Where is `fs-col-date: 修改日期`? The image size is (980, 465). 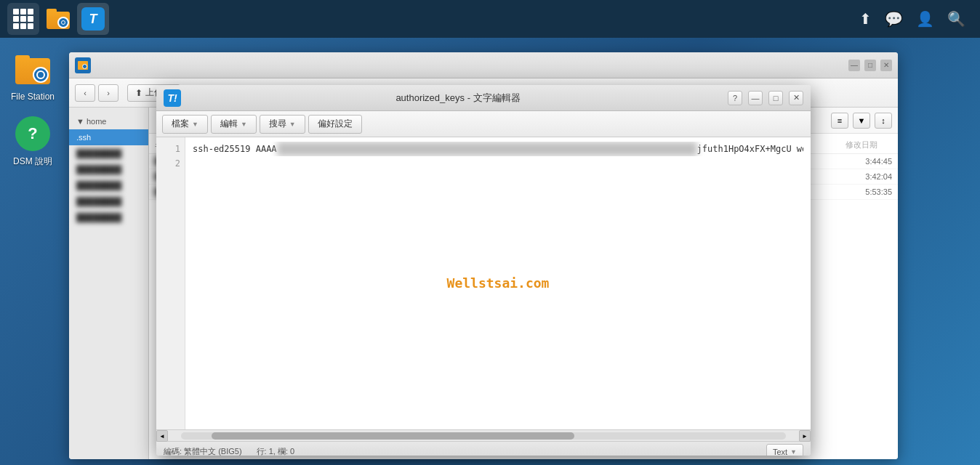
fs-col-date: 修改日期 is located at coordinates (845, 145).